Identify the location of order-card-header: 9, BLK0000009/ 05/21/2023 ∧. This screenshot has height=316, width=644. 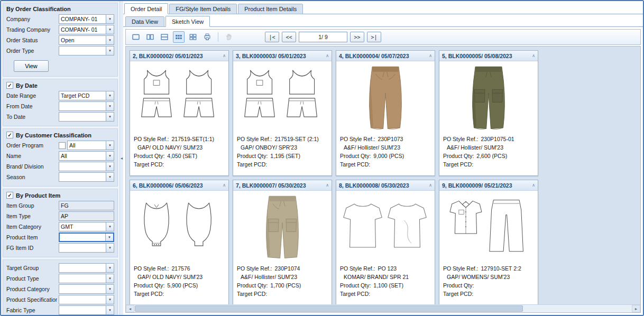
(489, 185).